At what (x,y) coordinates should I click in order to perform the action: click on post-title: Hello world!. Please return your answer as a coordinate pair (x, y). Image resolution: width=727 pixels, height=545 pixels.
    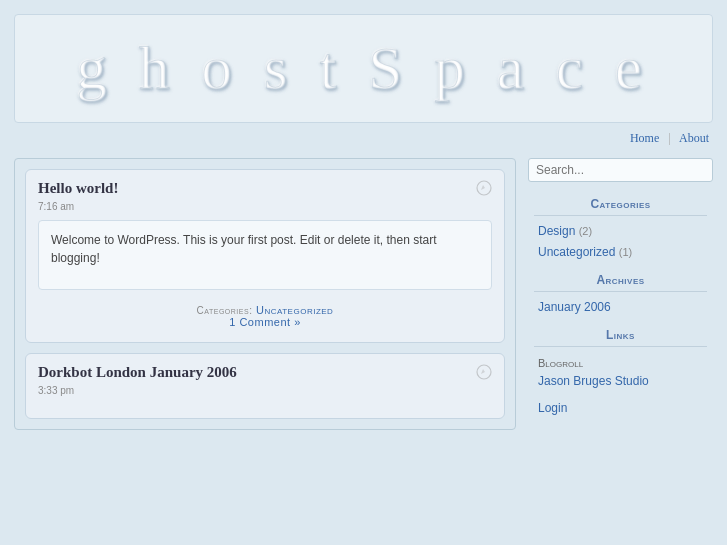
    Looking at the image, I should click on (78, 188).